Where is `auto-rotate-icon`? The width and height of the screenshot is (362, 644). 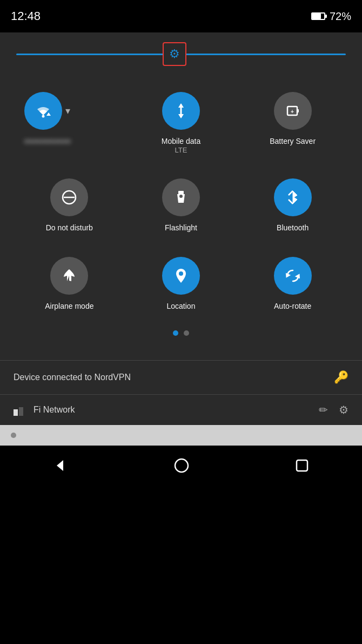 auto-rotate-icon is located at coordinates (293, 276).